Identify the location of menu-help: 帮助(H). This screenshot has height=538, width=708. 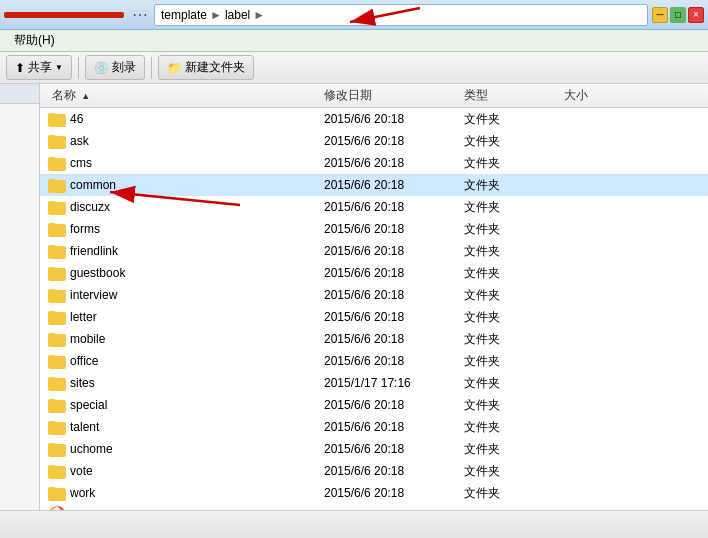
(34, 40).